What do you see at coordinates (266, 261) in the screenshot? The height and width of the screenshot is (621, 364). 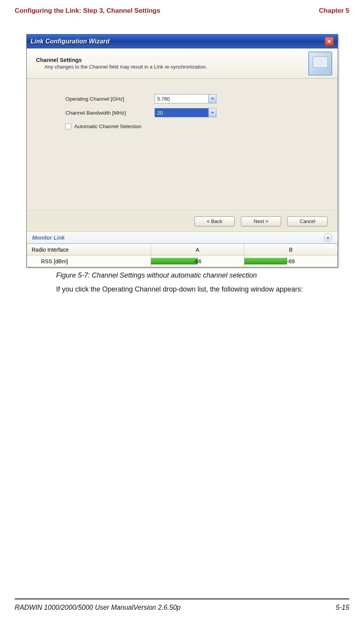 I see `rss-b-bar-icon` at bounding box center [266, 261].